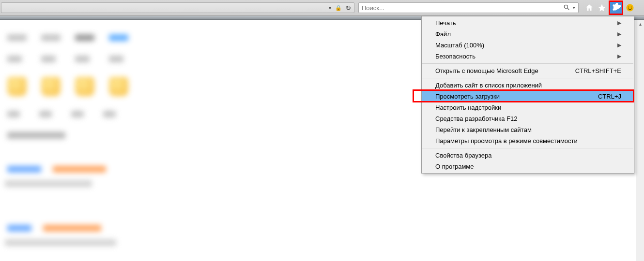 The image size is (644, 261). I want to click on vertical-scrollbar: ▴, so click(640, 140).